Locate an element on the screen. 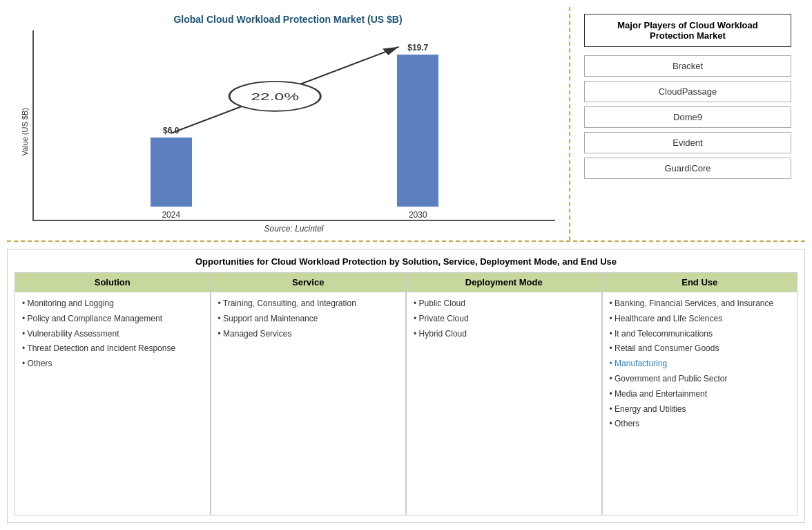 This screenshot has height=530, width=812. enduse-item-1: • Healthcare and Life Sciences is located at coordinates (700, 319).